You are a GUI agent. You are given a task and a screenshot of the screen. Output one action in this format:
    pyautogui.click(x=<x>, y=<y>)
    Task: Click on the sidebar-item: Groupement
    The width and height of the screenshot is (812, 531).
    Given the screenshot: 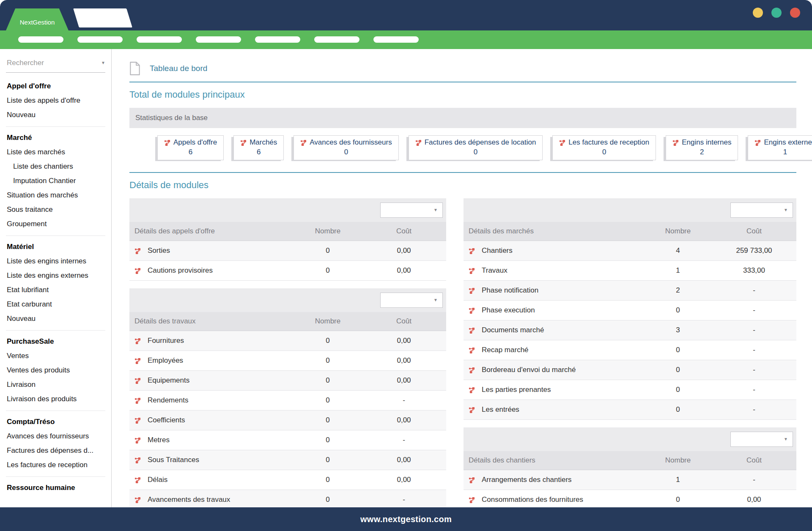 What is the action you would take?
    pyautogui.click(x=56, y=224)
    